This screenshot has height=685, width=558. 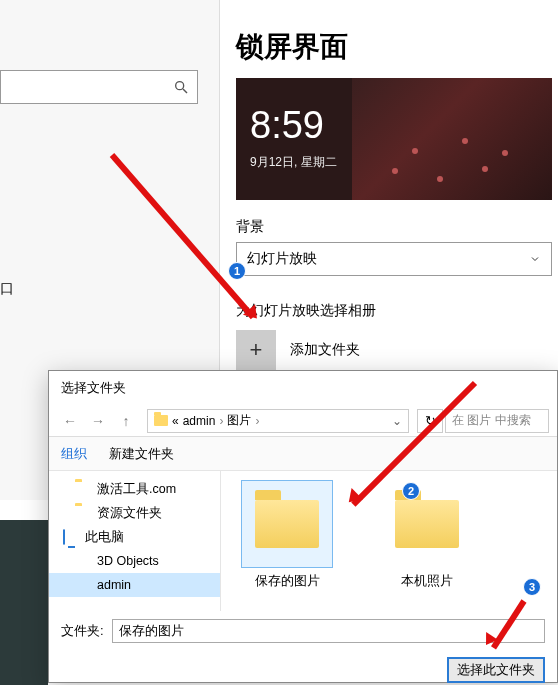 What do you see at coordinates (303, 647) in the screenshot?
I see `dialog-bottom-bar: 文件夹: 选择此文件夹` at bounding box center [303, 647].